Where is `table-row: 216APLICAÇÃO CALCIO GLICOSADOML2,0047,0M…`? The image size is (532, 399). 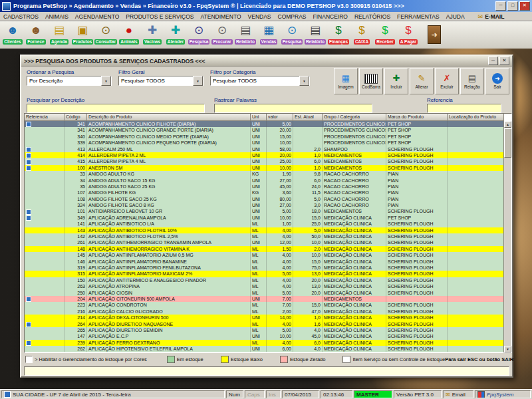
table-row: 216APLICAÇÃO CALCIO GLICOSADOML2,0047,0M… is located at coordinates (268, 311).